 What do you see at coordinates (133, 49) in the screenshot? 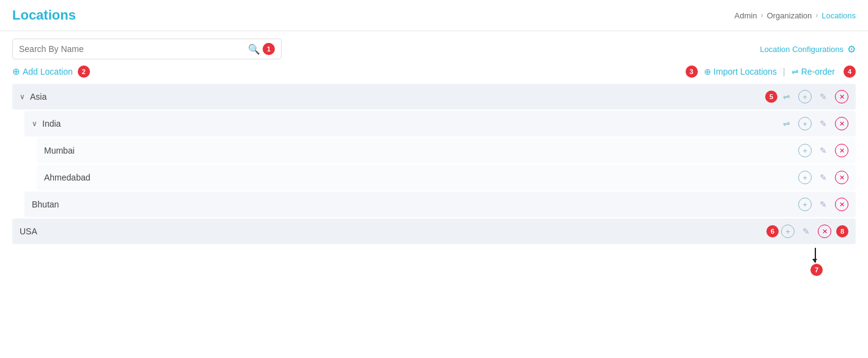
I see `search-input` at bounding box center [133, 49].